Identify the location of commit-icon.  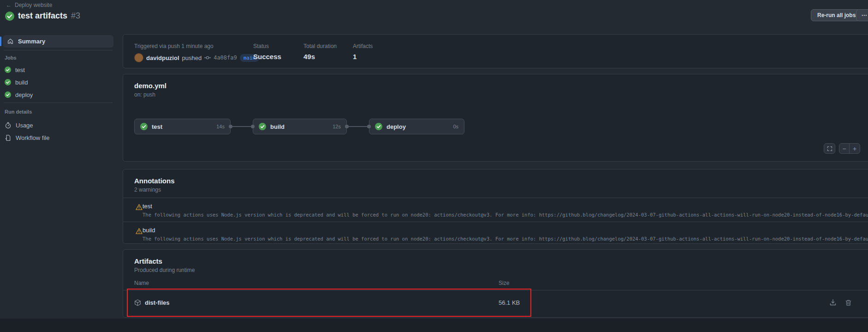
(208, 58).